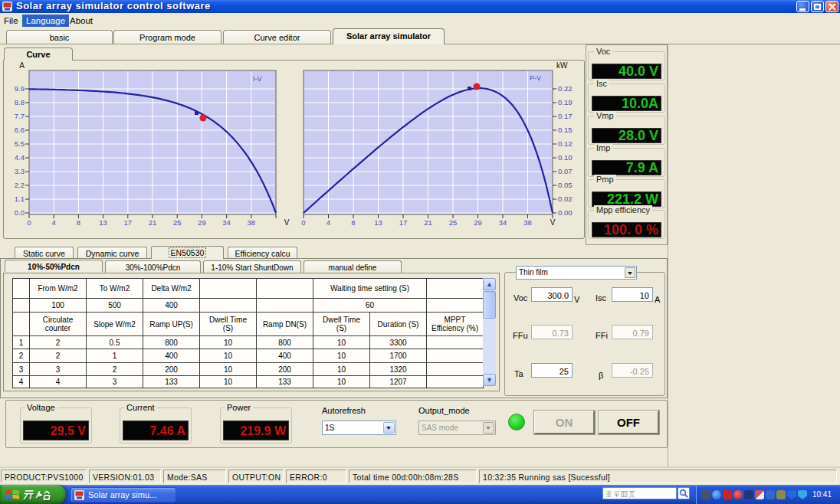  I want to click on svg-text: 2.2, so click(20, 185).